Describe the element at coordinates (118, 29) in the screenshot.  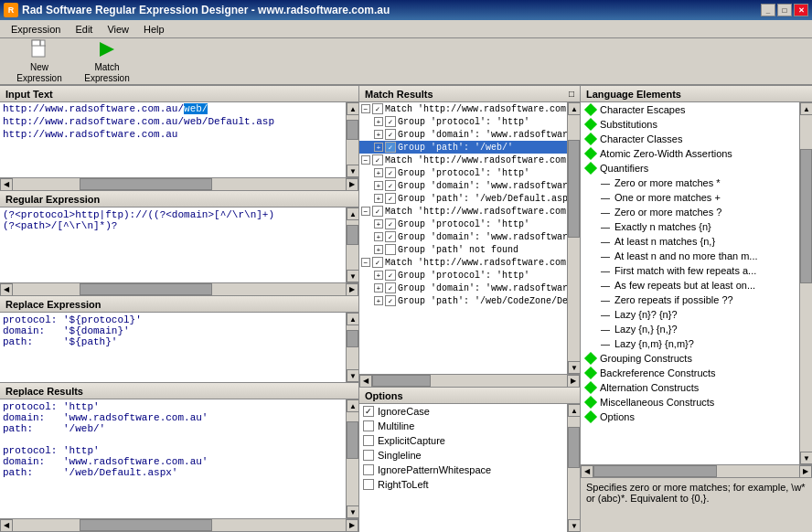
I see `menu-view: View` at that location.